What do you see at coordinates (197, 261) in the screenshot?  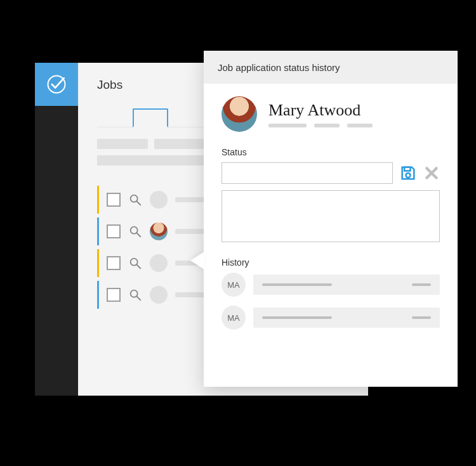 I see `popover-pointer` at bounding box center [197, 261].